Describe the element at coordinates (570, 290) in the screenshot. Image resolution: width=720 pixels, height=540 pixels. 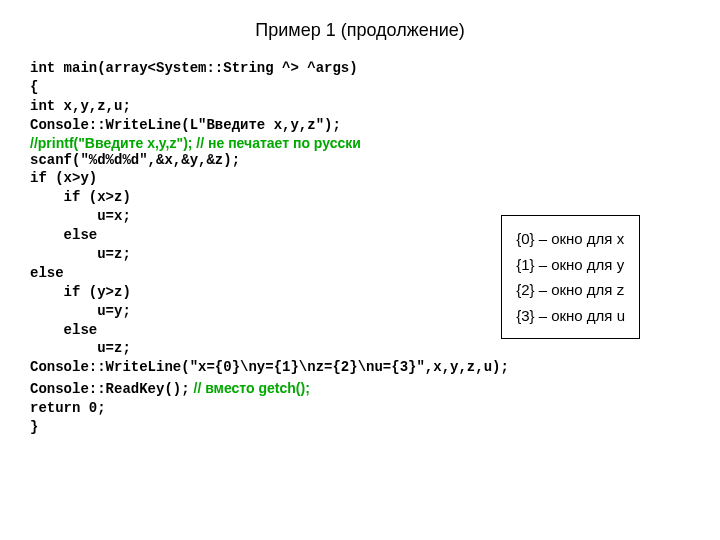
I see `info-item: {2} – окно для z` at that location.